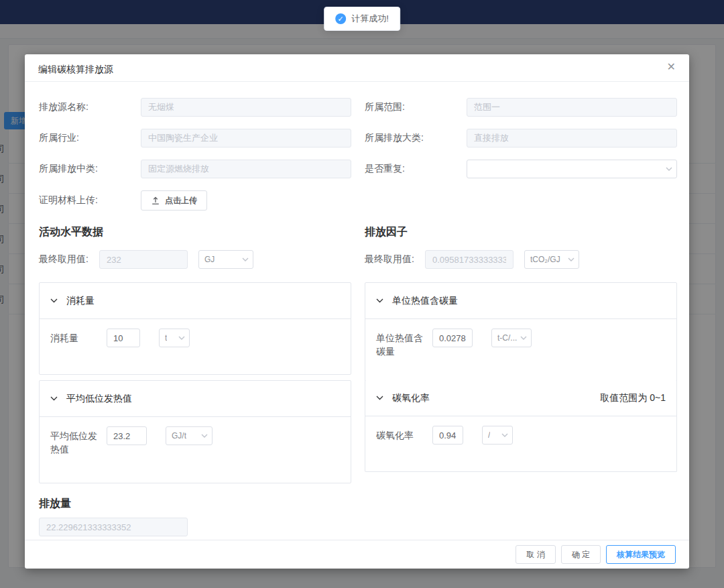 The image size is (724, 588). What do you see at coordinates (195, 450) in the screenshot?
I see `panel-body: 平均低位发热值 GJ/t` at bounding box center [195, 450].